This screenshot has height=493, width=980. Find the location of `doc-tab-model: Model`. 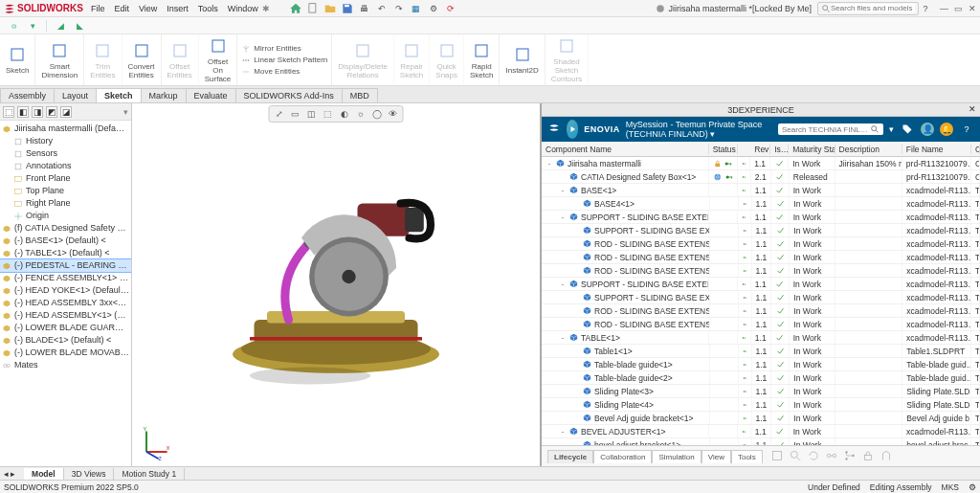

doc-tab-model: Model is located at coordinates (44, 474).